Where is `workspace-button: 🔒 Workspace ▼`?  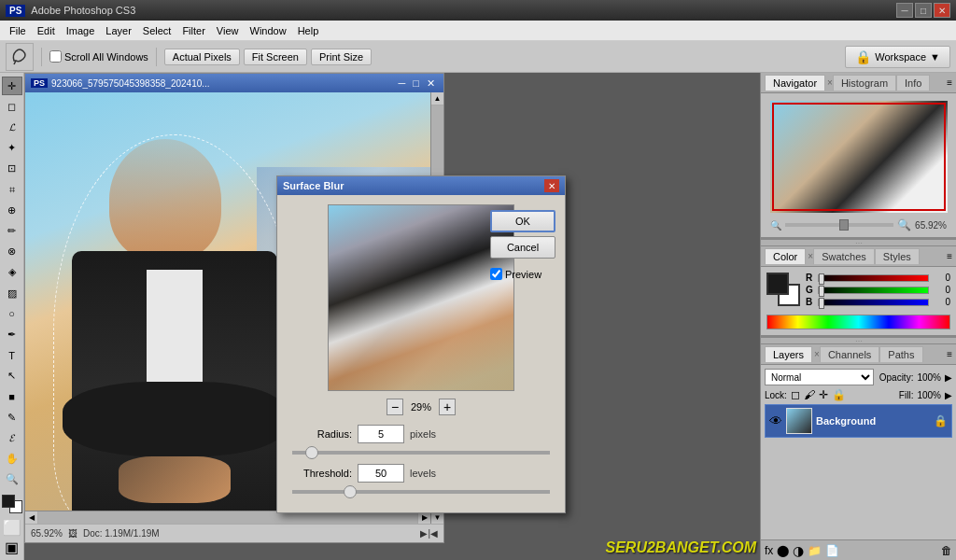
workspace-button: 🔒 Workspace ▼ is located at coordinates (898, 57).